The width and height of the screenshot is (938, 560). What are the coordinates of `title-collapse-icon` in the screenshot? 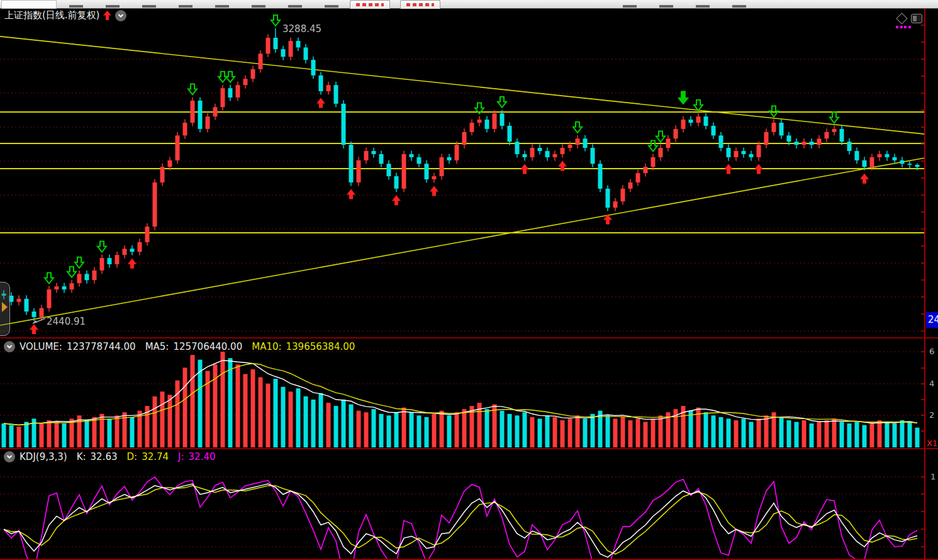 It's located at (121, 16).